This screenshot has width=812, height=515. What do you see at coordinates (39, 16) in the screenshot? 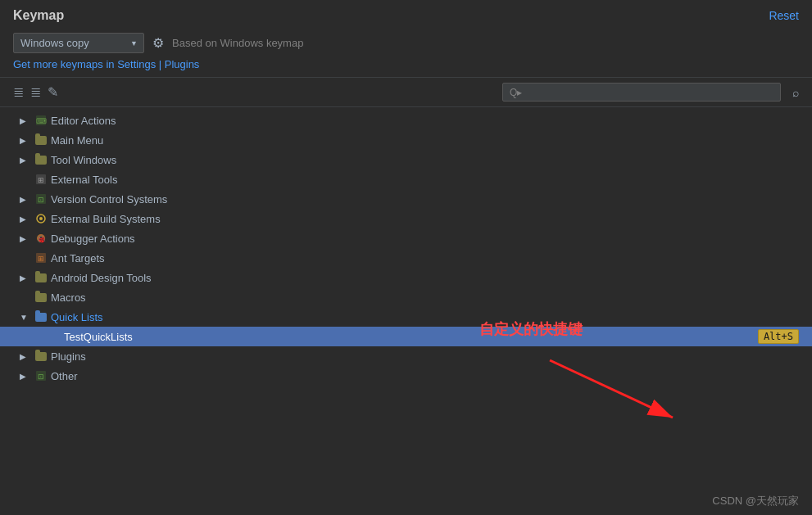
I see `page-title: Keymap` at bounding box center [39, 16].